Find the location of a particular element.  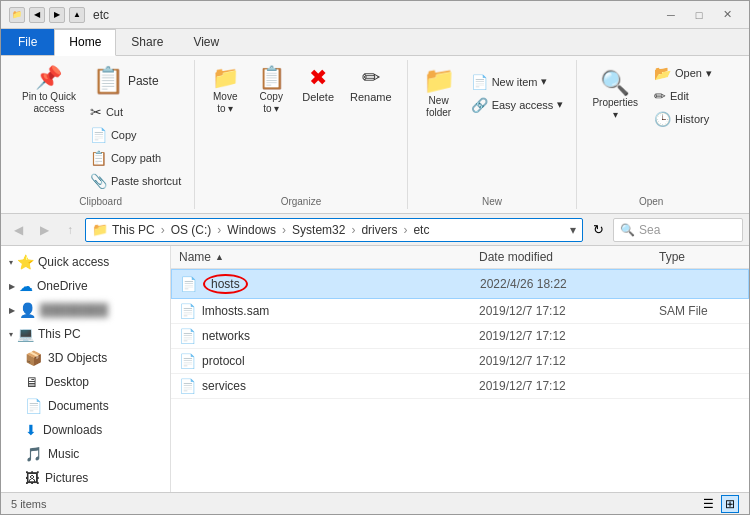

tab-view: View is located at coordinates (206, 42).